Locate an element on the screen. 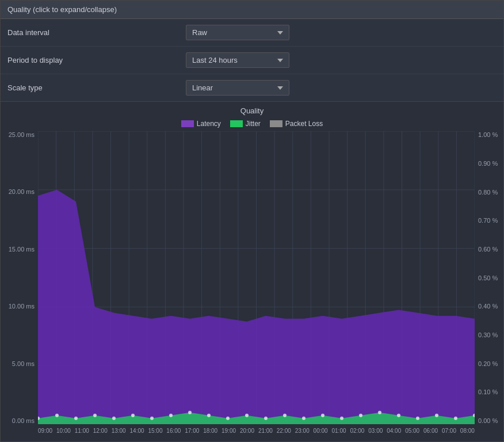  x-axis-label: 08:00 is located at coordinates (467, 430).